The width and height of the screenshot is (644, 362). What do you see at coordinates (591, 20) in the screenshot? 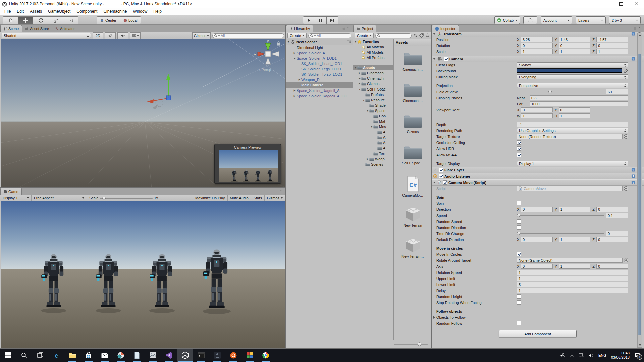
I see `layers-dropdown: Layers` at bounding box center [591, 20].